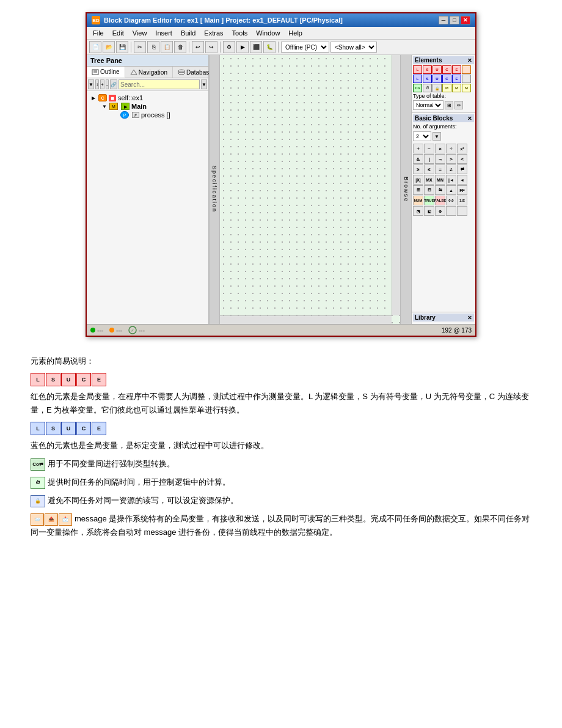  Describe the element at coordinates (437, 88) in the screenshot. I see `el-mutex: 🔒` at that location.